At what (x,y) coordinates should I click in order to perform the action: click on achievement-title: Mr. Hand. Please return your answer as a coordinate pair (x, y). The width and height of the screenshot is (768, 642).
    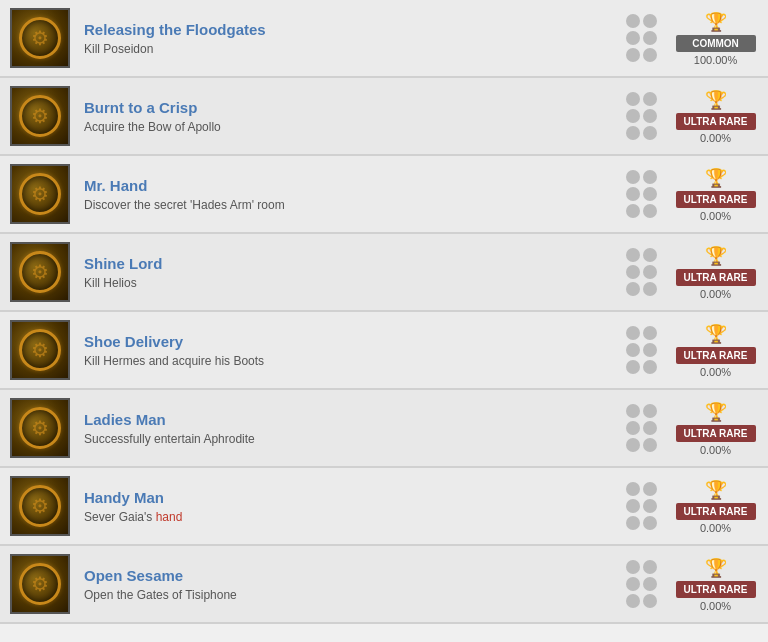
    Looking at the image, I should click on (347, 186).